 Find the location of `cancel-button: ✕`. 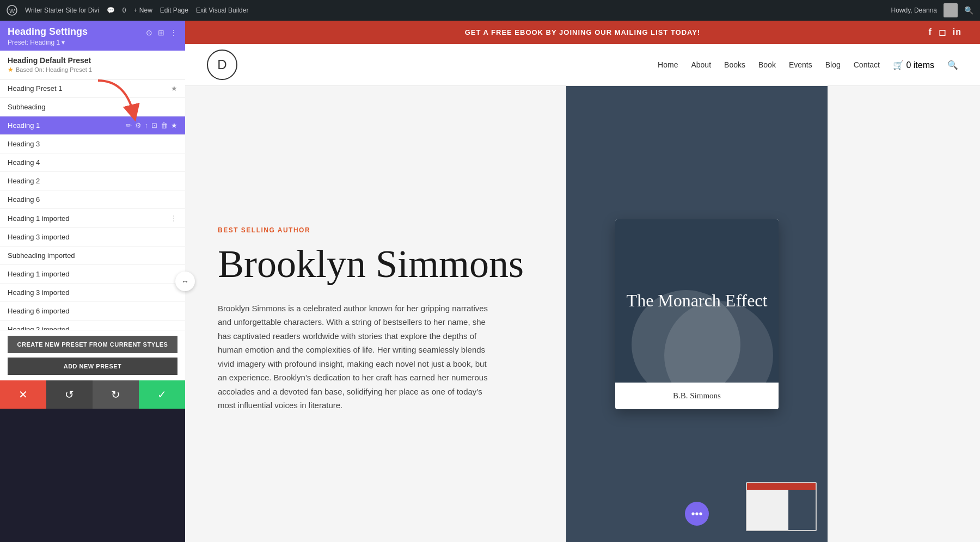

cancel-button: ✕ is located at coordinates (23, 395).